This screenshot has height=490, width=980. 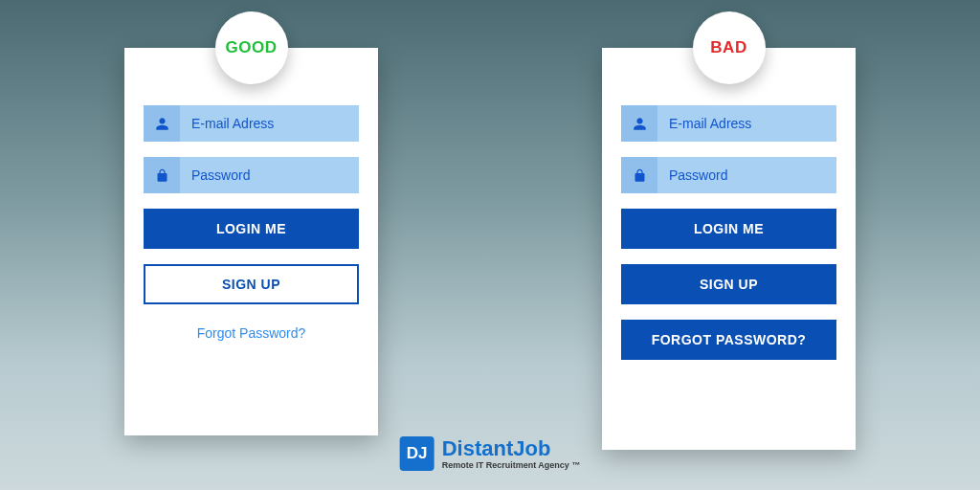 I want to click on badge-wrap: GOOD, so click(x=252, y=48).